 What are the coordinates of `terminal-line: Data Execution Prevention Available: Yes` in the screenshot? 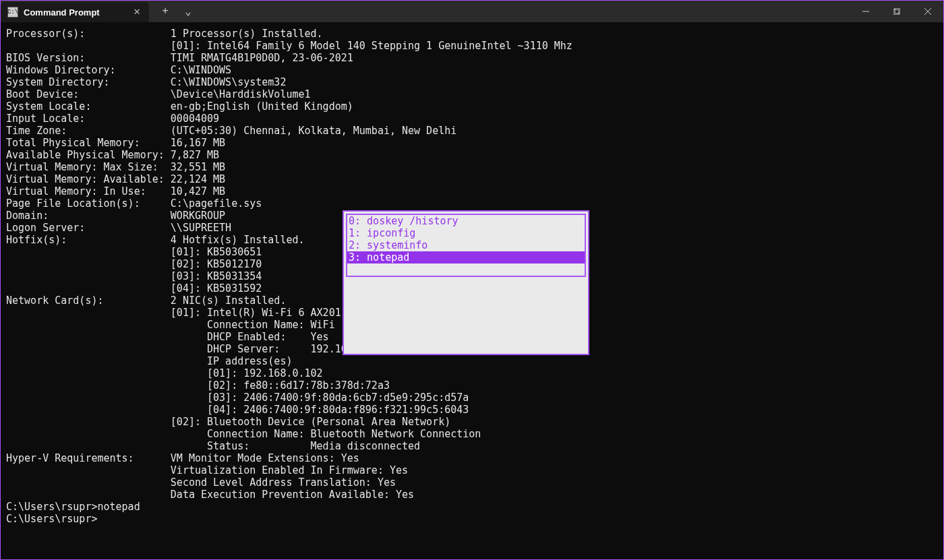 It's located at (472, 495).